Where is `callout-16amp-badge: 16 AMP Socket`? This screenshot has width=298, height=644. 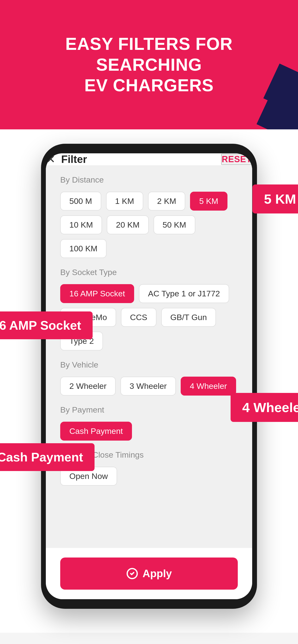
callout-16amp-badge: 16 AMP Socket is located at coordinates (46, 326).